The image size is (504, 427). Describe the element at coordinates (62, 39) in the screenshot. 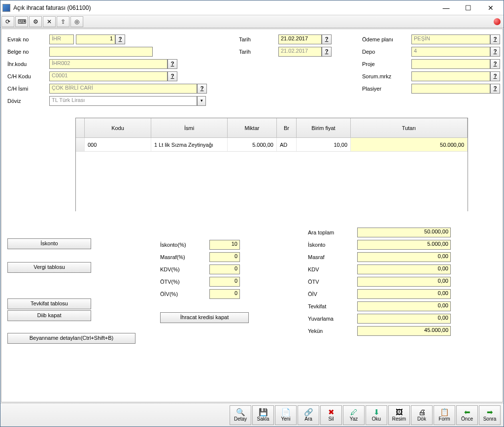

I see `evrak-no-prefix: İHR` at that location.